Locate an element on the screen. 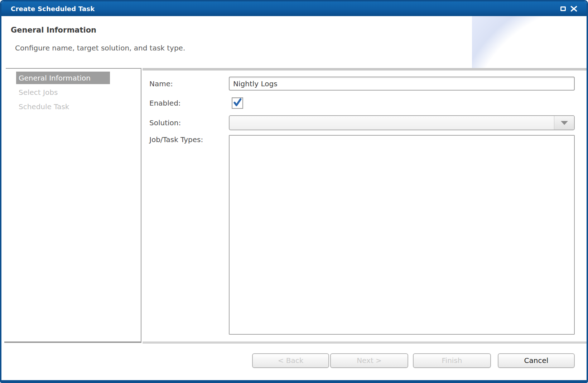  name-label: Name: is located at coordinates (189, 84).